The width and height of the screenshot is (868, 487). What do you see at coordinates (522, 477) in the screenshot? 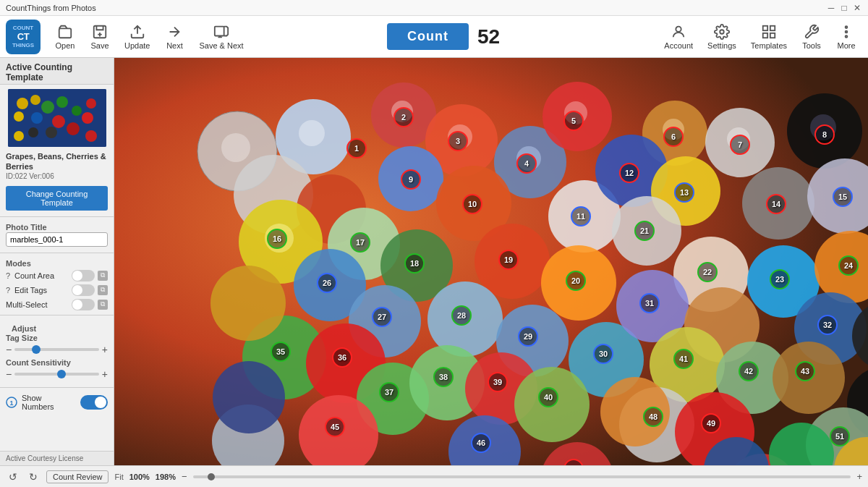
I see `zoom-track` at bounding box center [522, 477].